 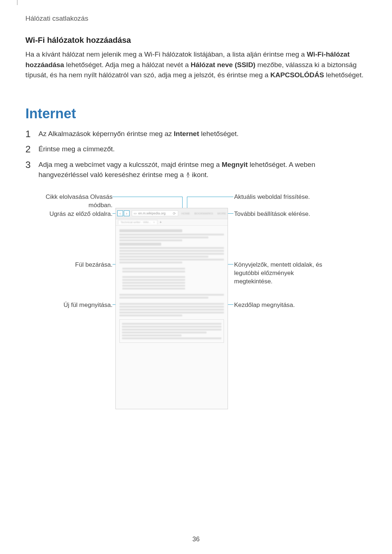 I want to click on step-2-number: 2, so click(x=32, y=149).